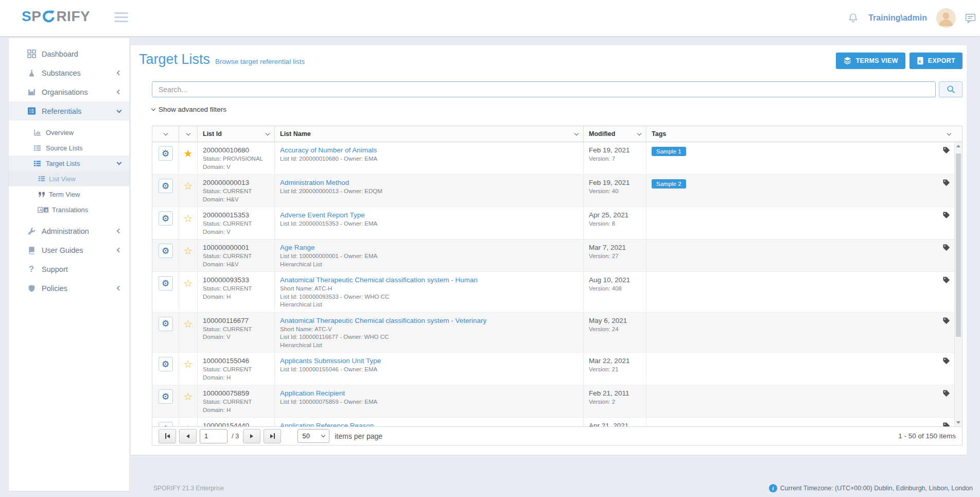 The width and height of the screenshot is (980, 497). What do you see at coordinates (669, 151) in the screenshot?
I see `tag-pill: Sample 1` at bounding box center [669, 151].